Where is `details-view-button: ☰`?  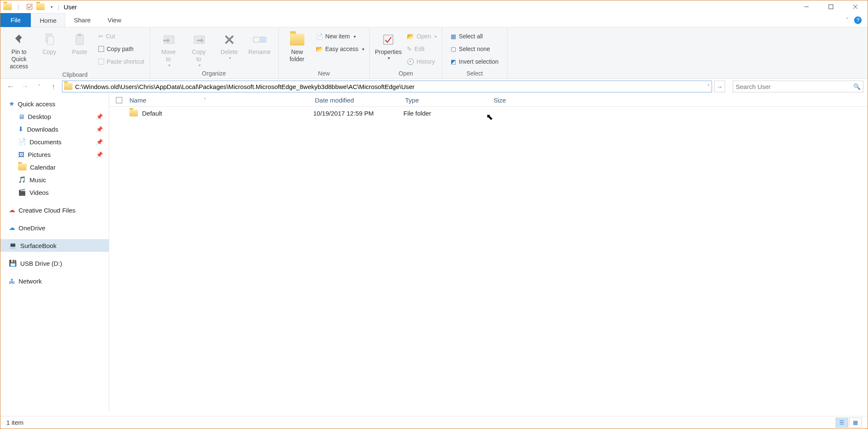 details-view-button: ☰ is located at coordinates (842, 423).